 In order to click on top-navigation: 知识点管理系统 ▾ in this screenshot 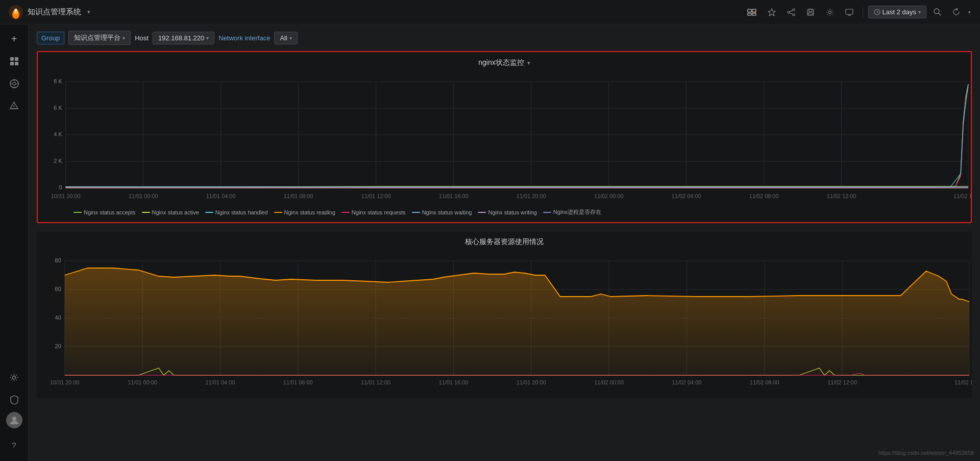, I will do `click(490, 12)`.